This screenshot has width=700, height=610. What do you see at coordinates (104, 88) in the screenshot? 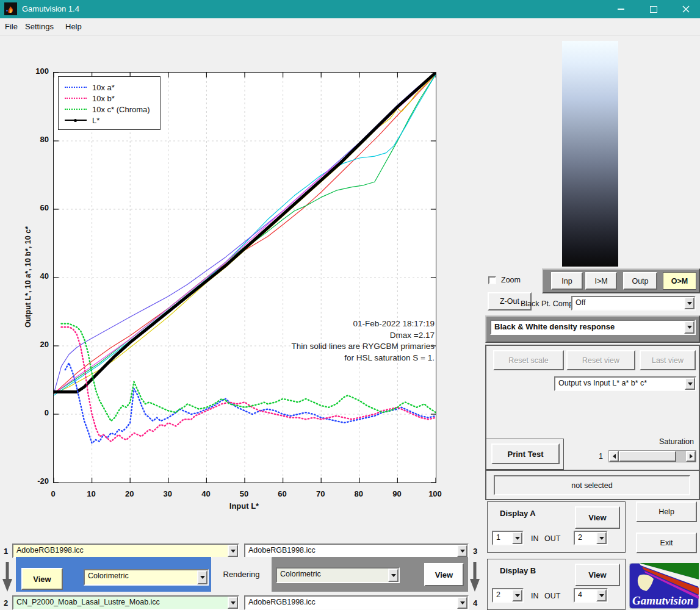
I see `legend-label: 10x a*` at bounding box center [104, 88].